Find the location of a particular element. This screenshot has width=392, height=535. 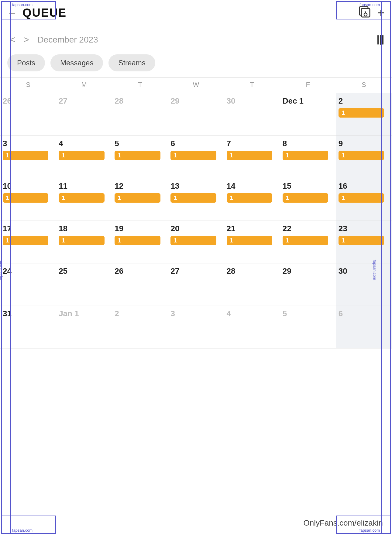

day-number: 31 is located at coordinates (28, 314).